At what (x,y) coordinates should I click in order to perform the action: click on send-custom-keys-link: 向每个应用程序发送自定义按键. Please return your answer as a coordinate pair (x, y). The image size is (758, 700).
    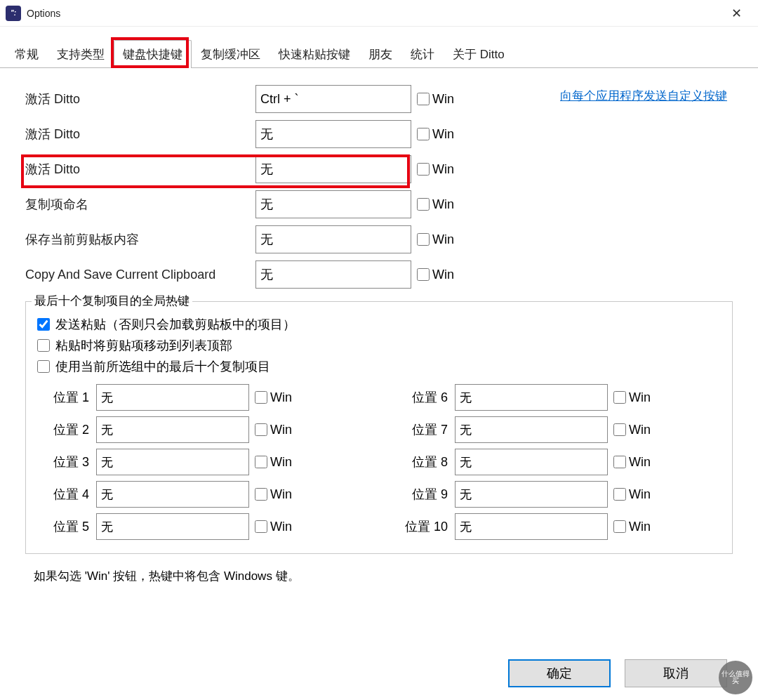
    Looking at the image, I should click on (644, 95).